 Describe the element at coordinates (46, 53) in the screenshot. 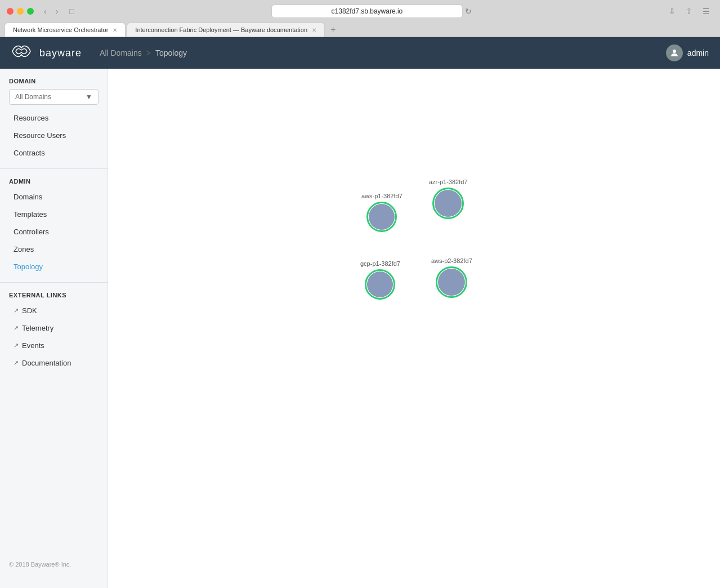

I see `app-logo: bayware` at that location.